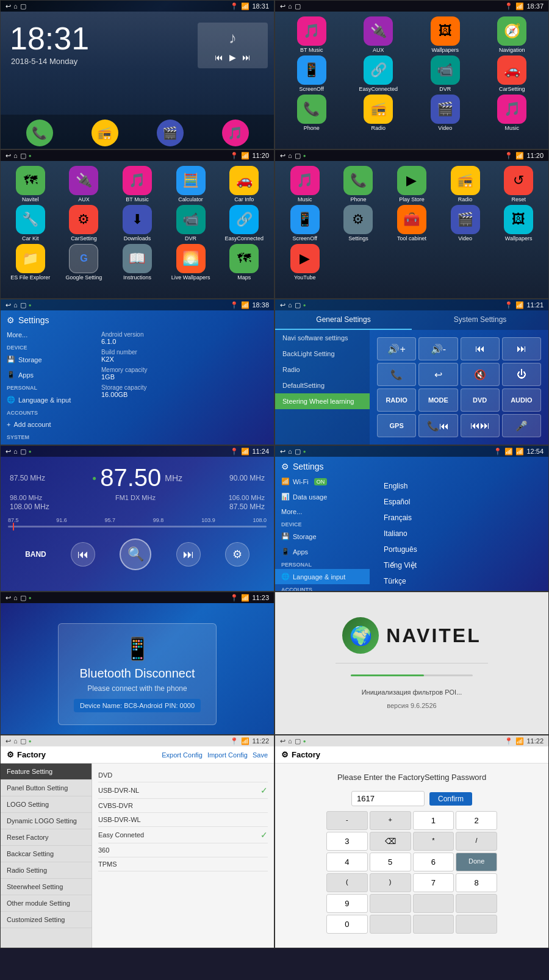 This screenshot has width=549, height=980. Describe the element at coordinates (476, 821) in the screenshot. I see `numpad-2: 2` at that location.